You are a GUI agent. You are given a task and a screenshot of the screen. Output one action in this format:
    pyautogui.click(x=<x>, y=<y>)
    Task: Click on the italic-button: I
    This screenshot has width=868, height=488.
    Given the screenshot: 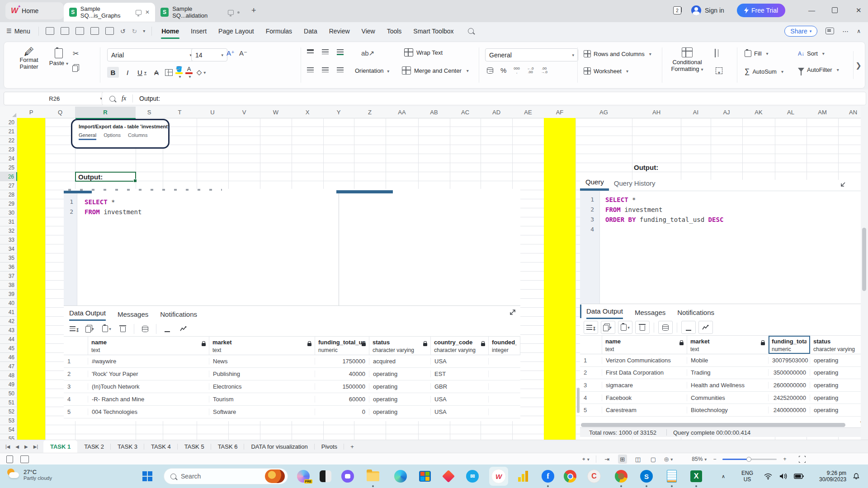 What is the action you would take?
    pyautogui.click(x=127, y=72)
    